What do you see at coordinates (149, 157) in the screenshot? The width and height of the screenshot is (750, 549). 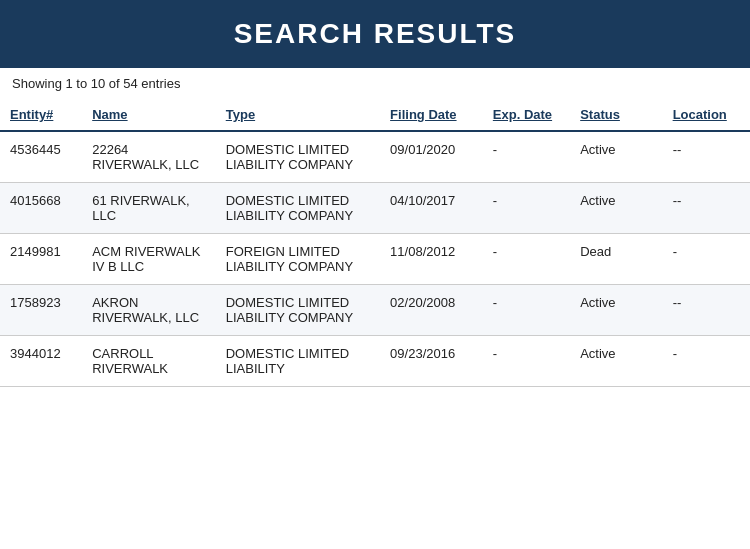 I see `cell-name: 22264 RIVERWALK, LLC` at bounding box center [149, 157].